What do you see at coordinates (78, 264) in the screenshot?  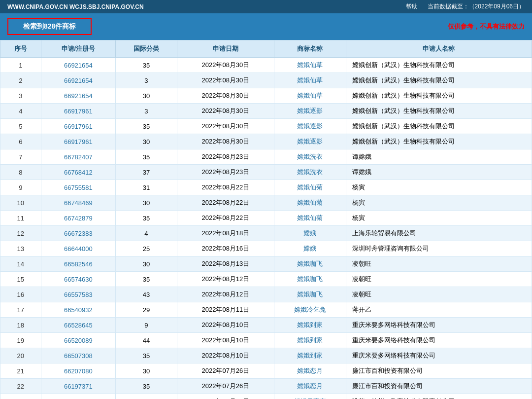 I see `reg-no-link: 66582546` at bounding box center [78, 264].